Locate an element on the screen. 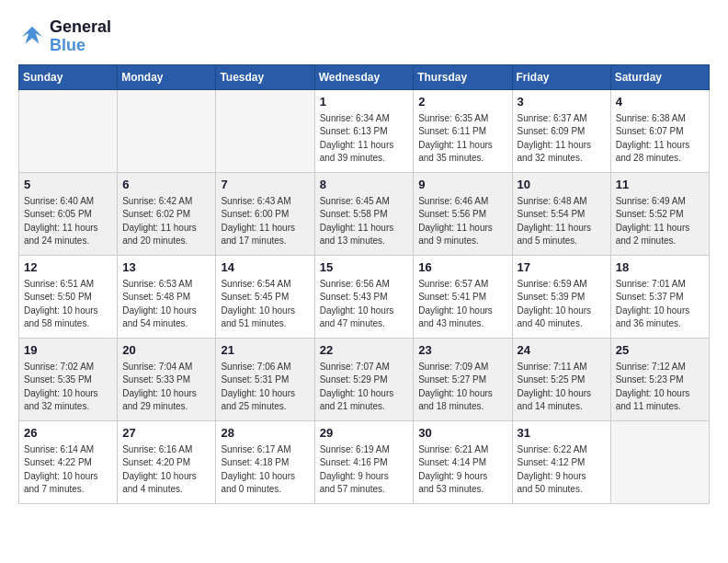  day-info: Sunrise: 6:40 AMSunset: 6:05 PMDaylight:… is located at coordinates (68, 222).